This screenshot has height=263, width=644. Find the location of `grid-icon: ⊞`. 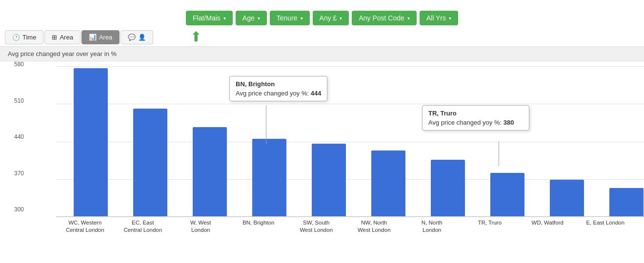

grid-icon: ⊞ is located at coordinates (55, 37).